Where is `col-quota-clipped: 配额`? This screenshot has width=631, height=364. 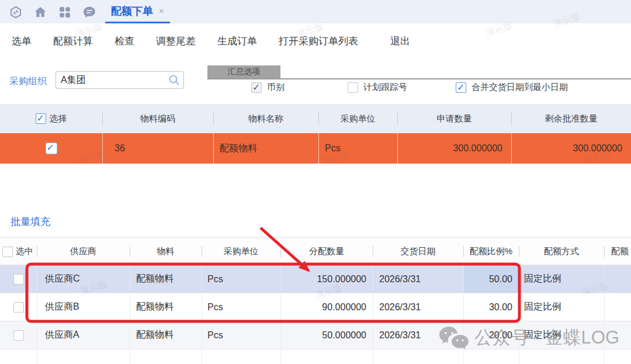 col-quota-clipped: 配额 is located at coordinates (618, 251).